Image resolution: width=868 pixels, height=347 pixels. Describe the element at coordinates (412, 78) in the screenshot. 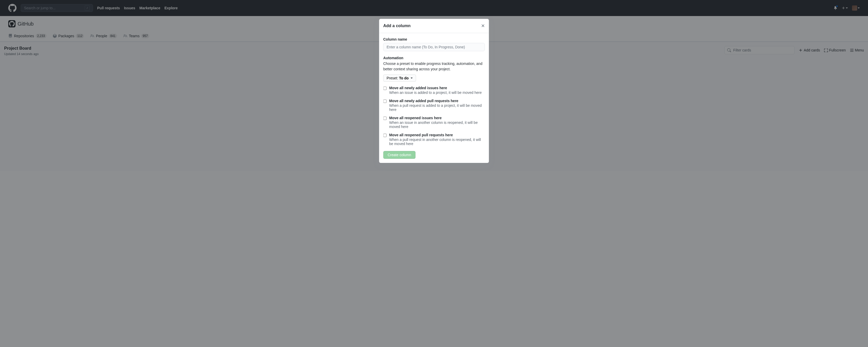

I see `caret-down-icon` at that location.